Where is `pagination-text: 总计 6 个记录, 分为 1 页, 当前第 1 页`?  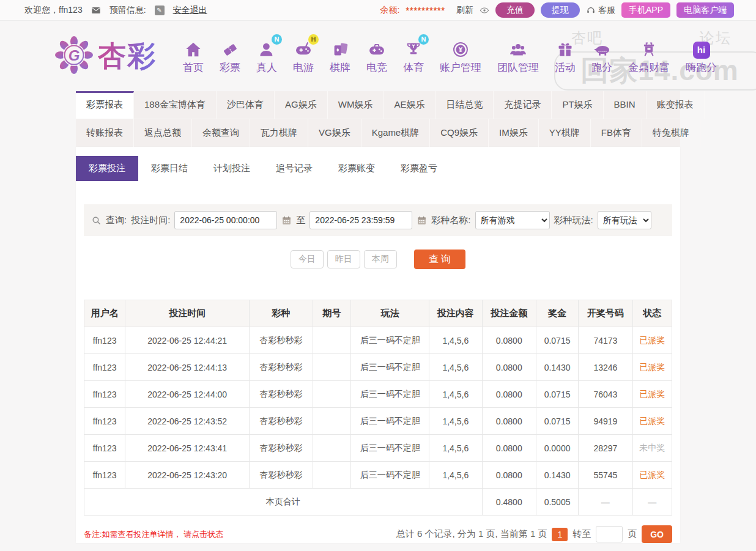
pagination-text: 总计 6 个记录, 分为 1 页, 当前第 1 页 is located at coordinates (472, 534).